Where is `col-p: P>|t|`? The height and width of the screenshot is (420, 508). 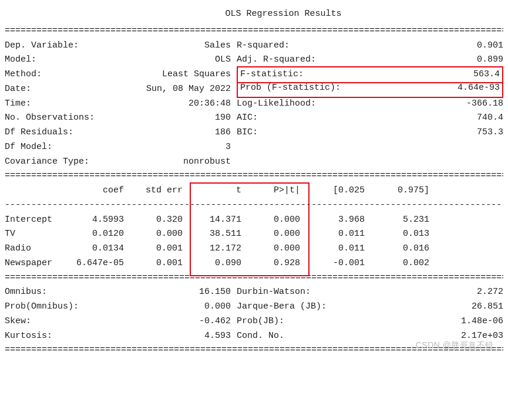 col-p: P>|t| is located at coordinates (277, 191).